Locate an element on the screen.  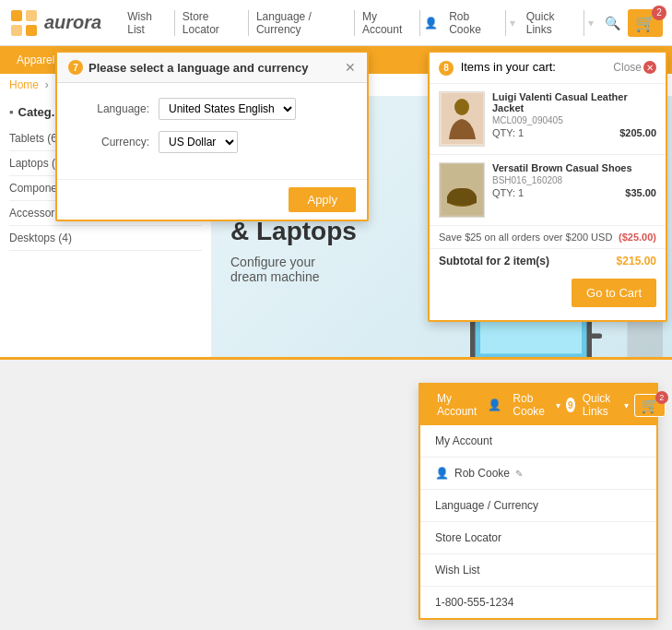
nav-my-account: My Account is located at coordinates (387, 23).